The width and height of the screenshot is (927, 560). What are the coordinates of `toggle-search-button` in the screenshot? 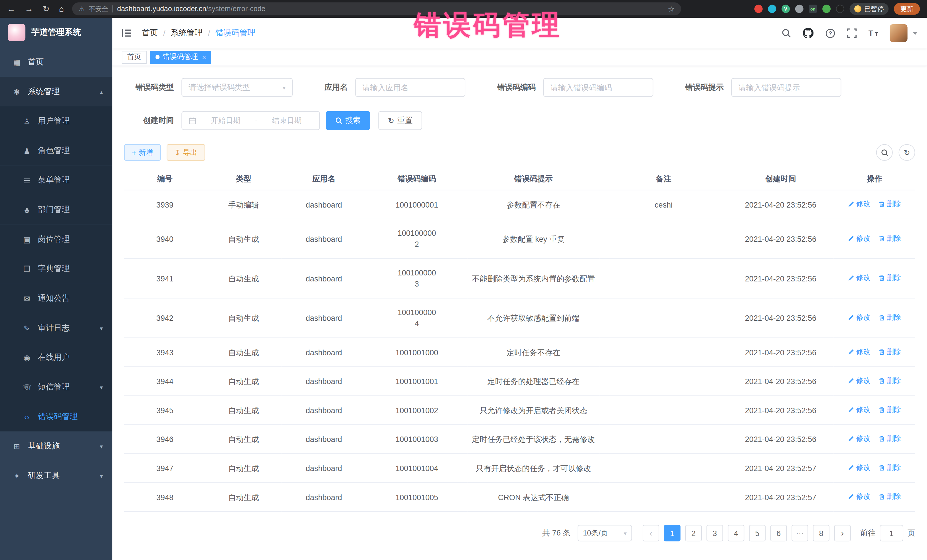 It's located at (884, 153).